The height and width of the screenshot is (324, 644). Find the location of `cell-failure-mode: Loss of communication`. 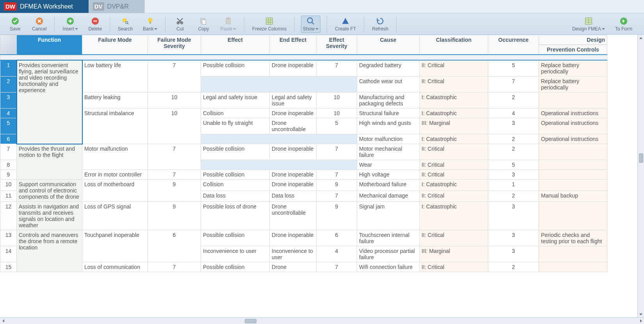

cell-failure-mode: Loss of communication is located at coordinates (115, 267).